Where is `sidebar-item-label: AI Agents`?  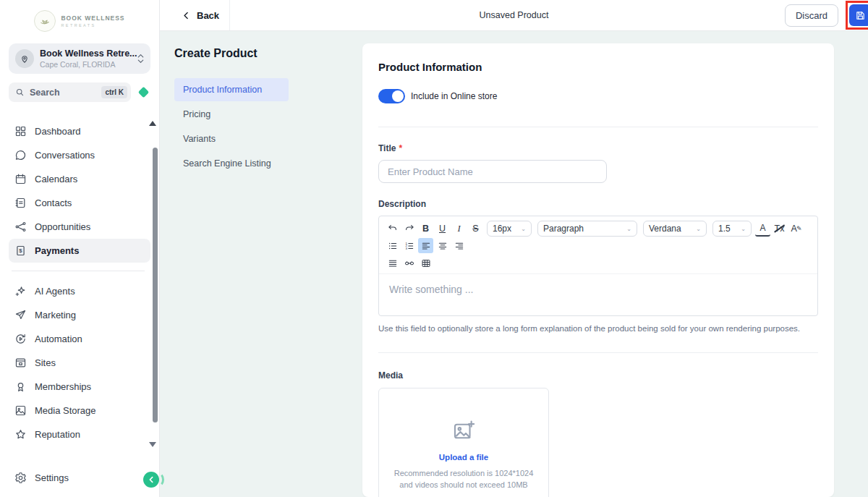
sidebar-item-label: AI Agents is located at coordinates (55, 291).